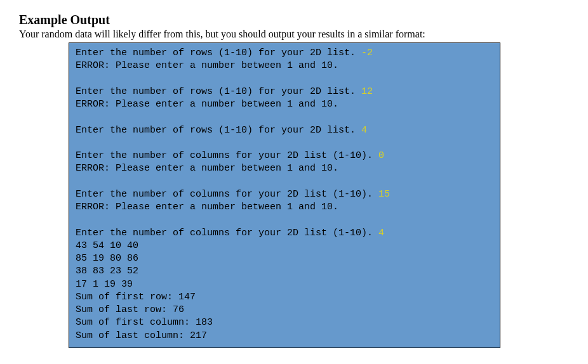 The image size is (588, 364). I want to click on sum-line: Sum of first column: 183, so click(284, 323).